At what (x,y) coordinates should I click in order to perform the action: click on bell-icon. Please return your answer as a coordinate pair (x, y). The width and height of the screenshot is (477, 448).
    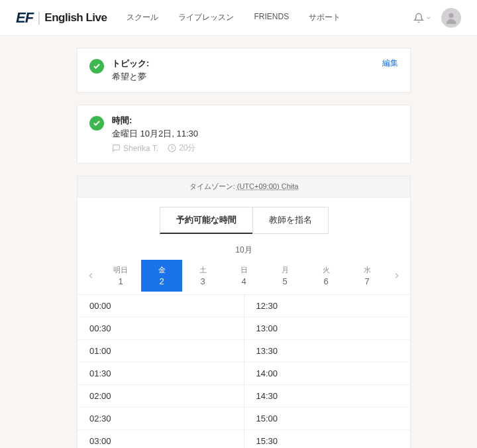
    Looking at the image, I should click on (419, 18).